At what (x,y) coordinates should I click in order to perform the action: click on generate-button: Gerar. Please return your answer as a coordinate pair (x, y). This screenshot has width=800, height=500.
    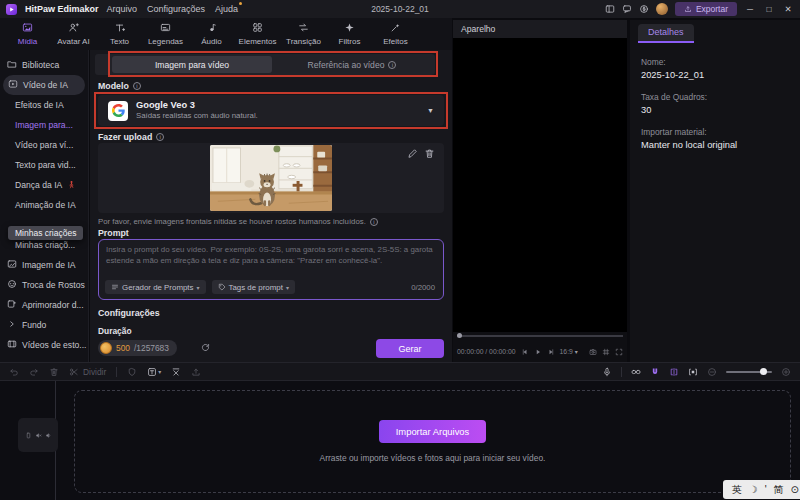
    Looking at the image, I should click on (410, 348).